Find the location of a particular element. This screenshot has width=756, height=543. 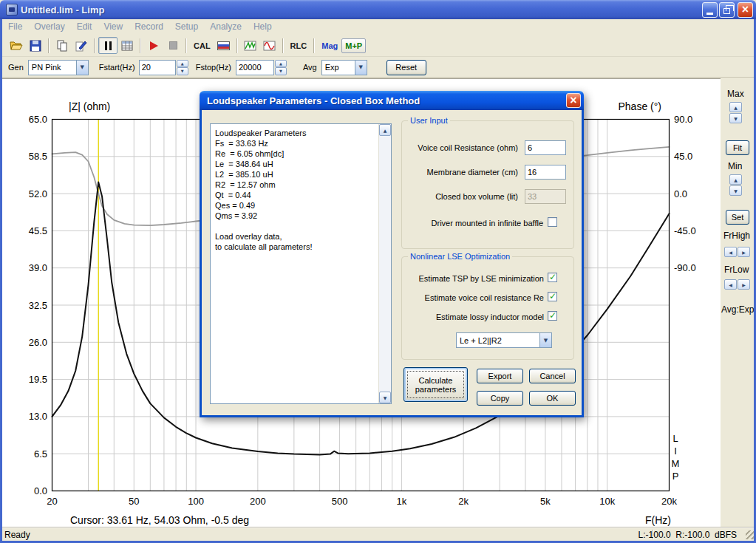

estimate-inductor-checkbox is located at coordinates (553, 316).